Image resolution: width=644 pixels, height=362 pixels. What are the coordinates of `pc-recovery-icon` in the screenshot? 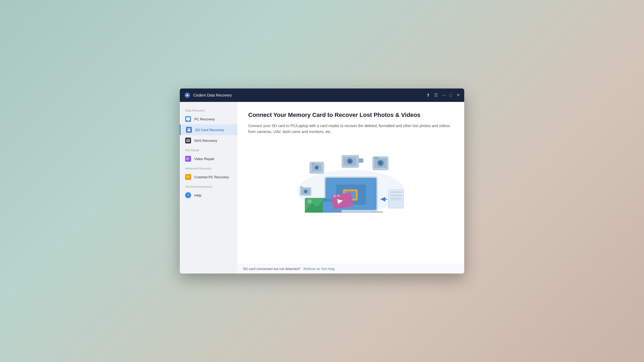 It's located at (188, 119).